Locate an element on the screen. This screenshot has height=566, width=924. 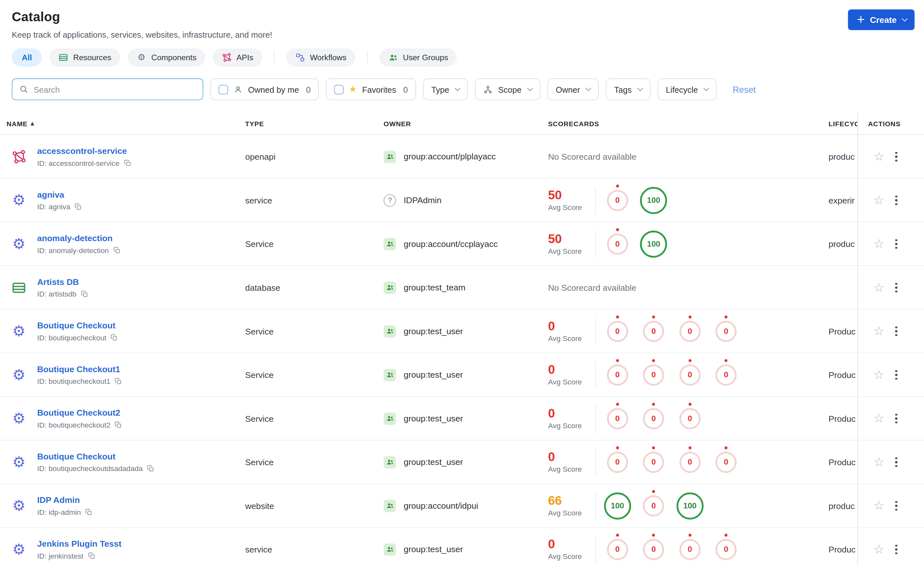
reset-filters-button: Reset is located at coordinates (744, 89).